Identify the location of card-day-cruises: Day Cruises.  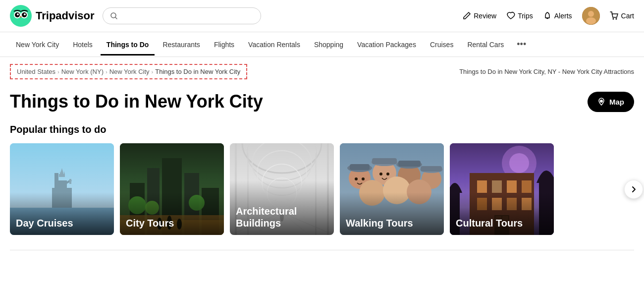
(62, 189).